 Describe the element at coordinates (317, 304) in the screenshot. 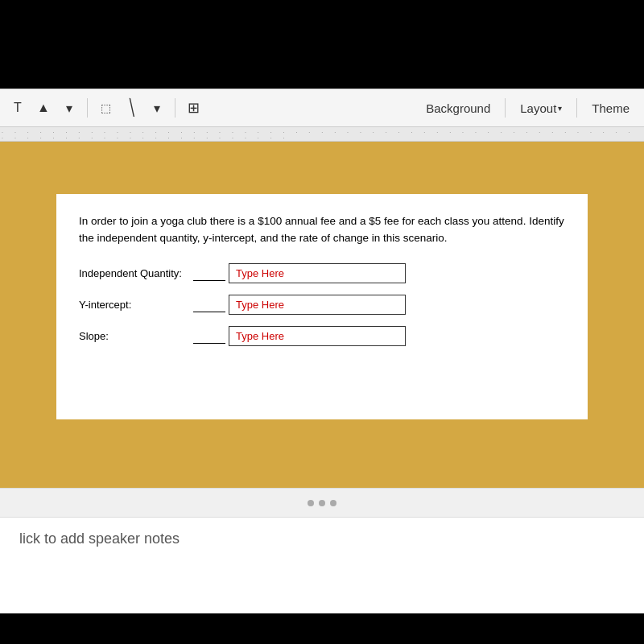

I see `y-intercept-input: Type Here` at that location.